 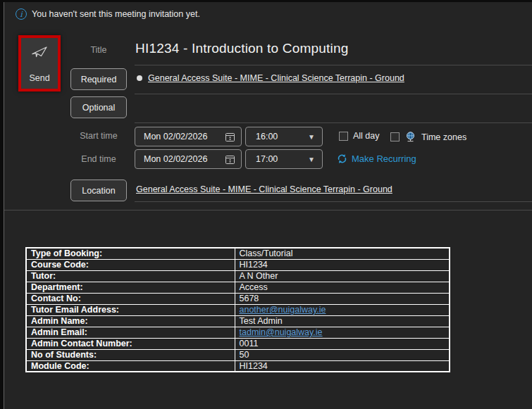 I want to click on presence-indicator-icon, so click(x=140, y=78).